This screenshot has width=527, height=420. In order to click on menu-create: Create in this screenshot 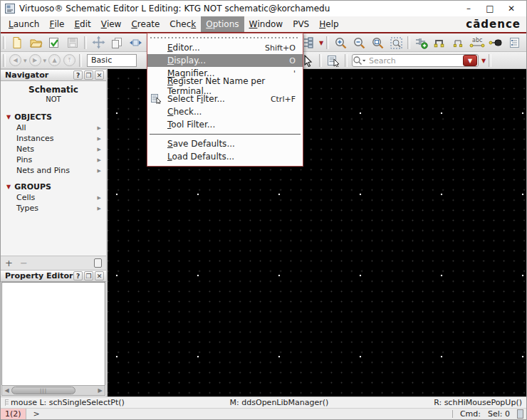, I will do `click(145, 24)`.